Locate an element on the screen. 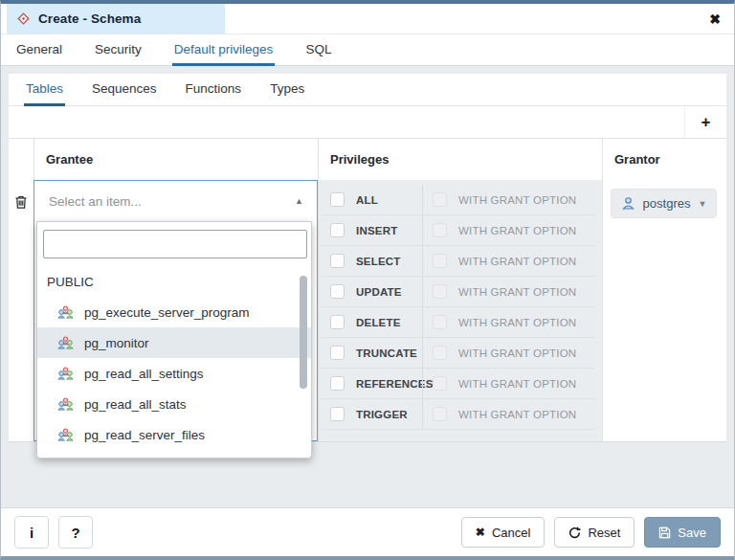 This screenshot has width=735, height=560. privilege-checkbox-select is located at coordinates (337, 260).